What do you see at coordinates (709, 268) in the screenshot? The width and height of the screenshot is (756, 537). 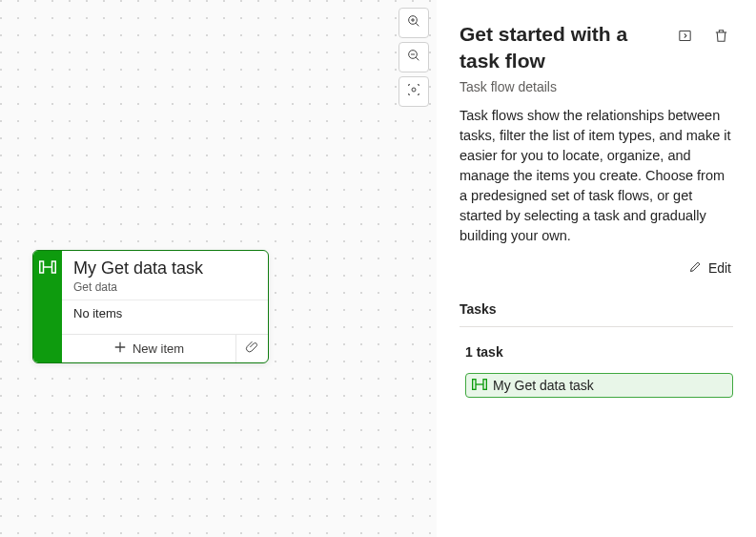 I see `edit-button: Edit` at bounding box center [709, 268].